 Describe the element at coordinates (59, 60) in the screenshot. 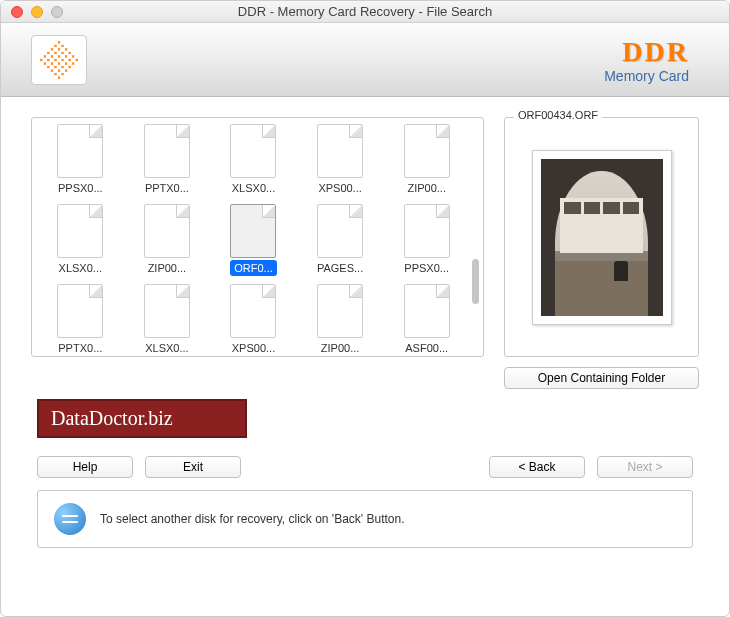

I see `app-logo` at that location.